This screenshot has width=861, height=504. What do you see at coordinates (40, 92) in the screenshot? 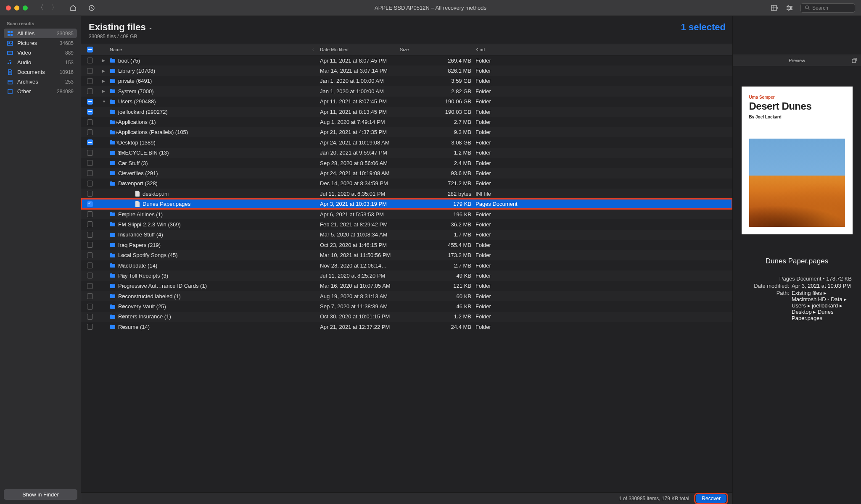
I see `sidebar-item-other: Other284089` at bounding box center [40, 92].